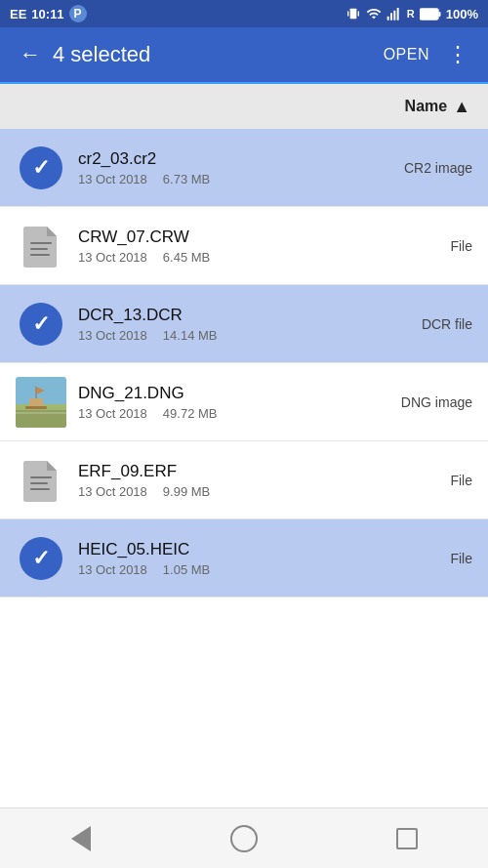  Describe the element at coordinates (407, 839) in the screenshot. I see `recent-nav-icon` at that location.